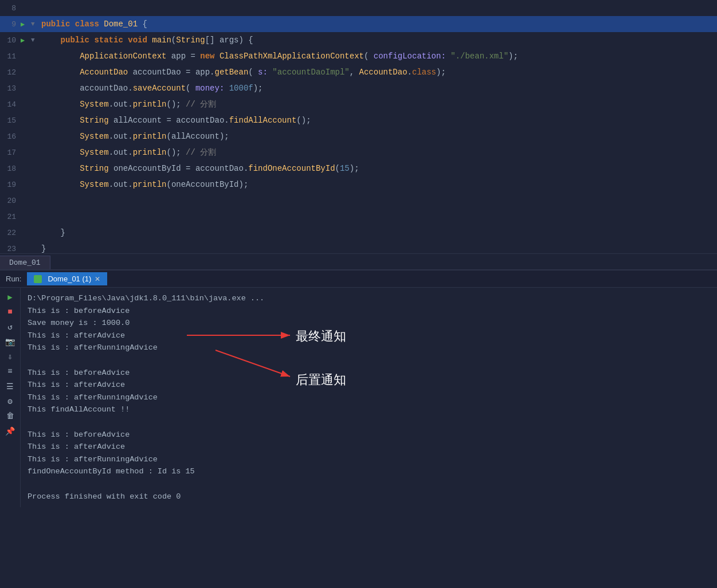  What do you see at coordinates (10, 398) in the screenshot?
I see `run-toolbar: ▶ ■ ↺ 📷 ⇩ ≡ ☰ ⚙ 🗑 📌` at bounding box center [10, 398].